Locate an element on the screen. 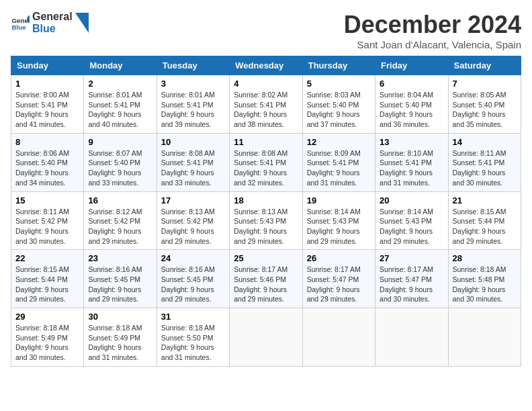 The width and height of the screenshot is (532, 411). day-number: 12 is located at coordinates (339, 142).